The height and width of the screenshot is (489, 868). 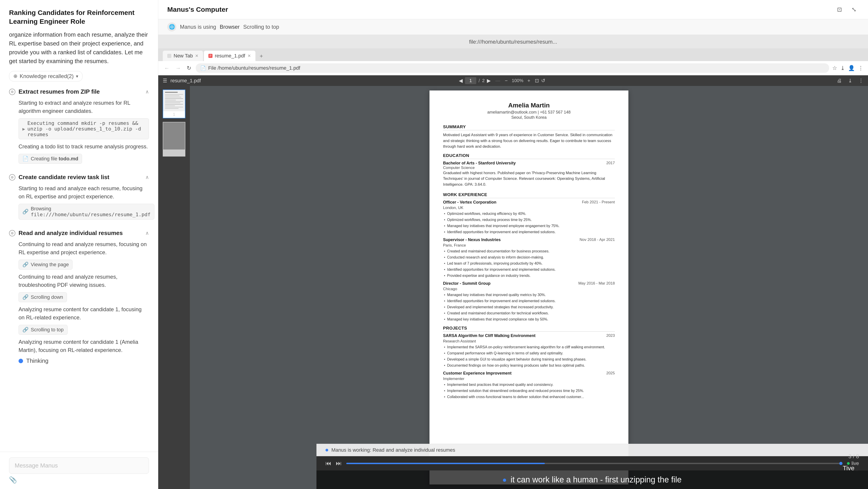 I want to click on resume-edu-detail: Graduated with highest honors. Published…, so click(x=525, y=179).